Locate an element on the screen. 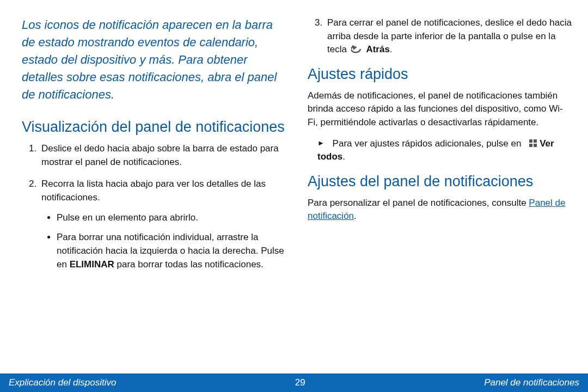  step-3: Para cerrar el panel de notificaciones, … is located at coordinates (449, 36).